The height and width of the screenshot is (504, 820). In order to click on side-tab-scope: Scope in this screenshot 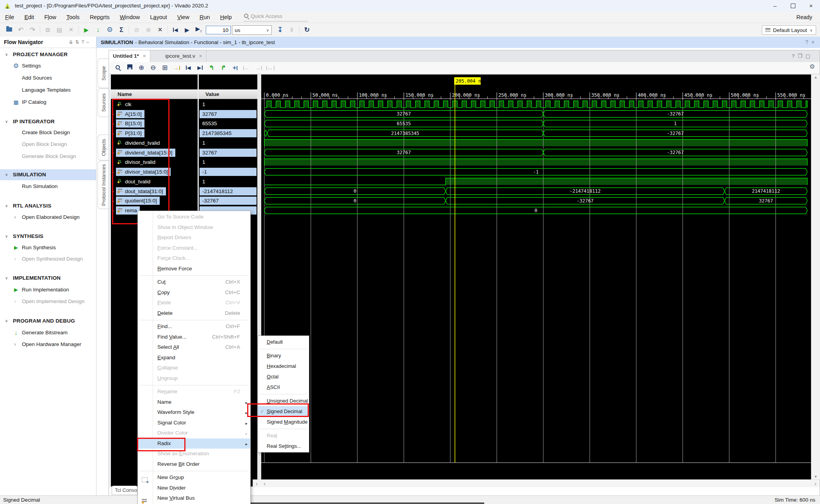, I will do `click(103, 73)`.